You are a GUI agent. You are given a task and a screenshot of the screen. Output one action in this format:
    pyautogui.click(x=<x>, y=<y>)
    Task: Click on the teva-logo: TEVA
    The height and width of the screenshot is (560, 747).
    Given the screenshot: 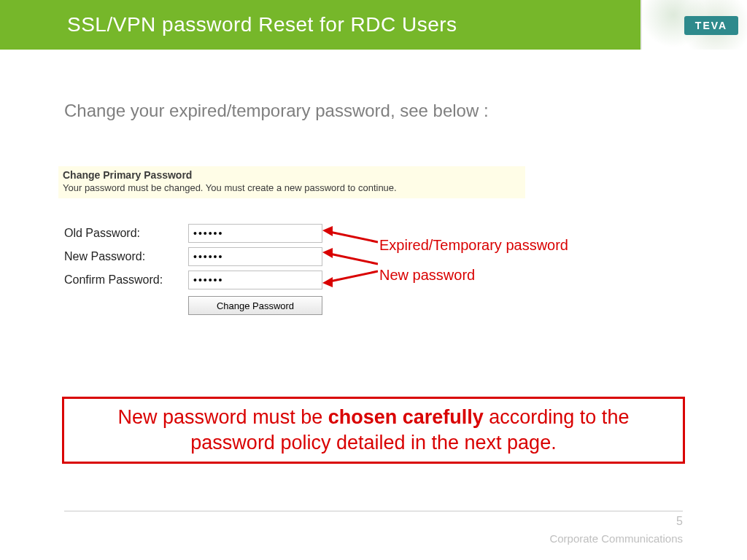 What is the action you would take?
    pyautogui.click(x=711, y=26)
    